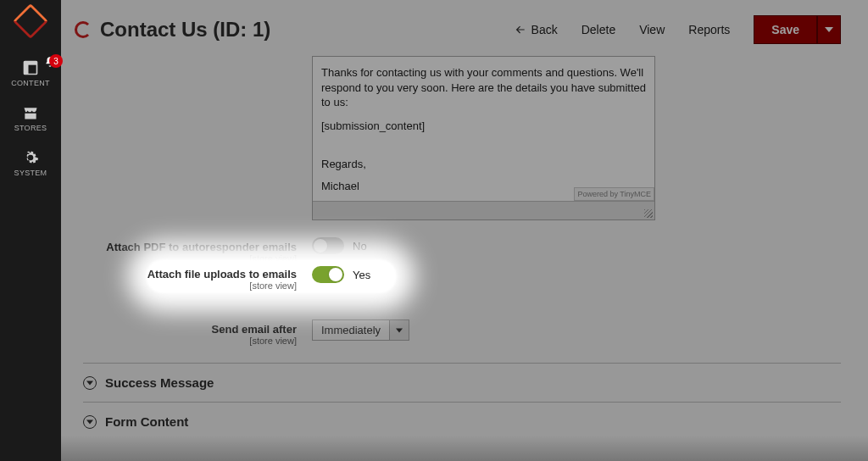 This screenshot has width=868, height=461. I want to click on field-attach-uploads: Attach file uploads to emails [store vie…, so click(227, 278).